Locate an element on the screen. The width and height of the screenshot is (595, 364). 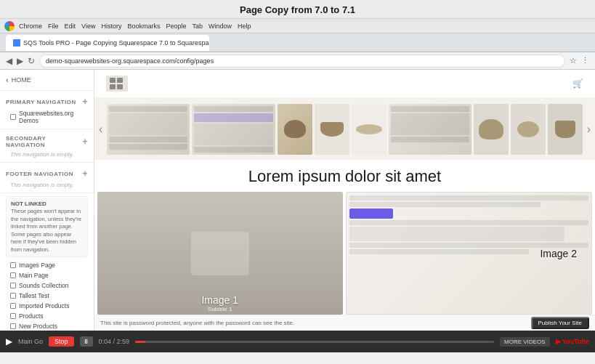
tab-favicon is located at coordinates (17, 43).